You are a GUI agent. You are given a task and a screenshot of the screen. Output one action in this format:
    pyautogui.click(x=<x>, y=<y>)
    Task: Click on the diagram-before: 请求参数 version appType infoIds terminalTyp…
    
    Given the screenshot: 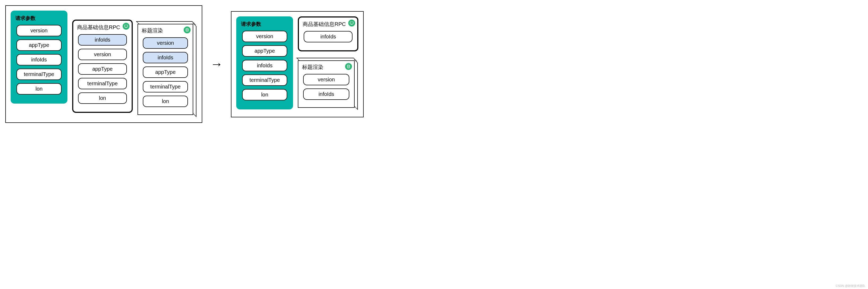 What is the action you would take?
    pyautogui.click(x=104, y=64)
    